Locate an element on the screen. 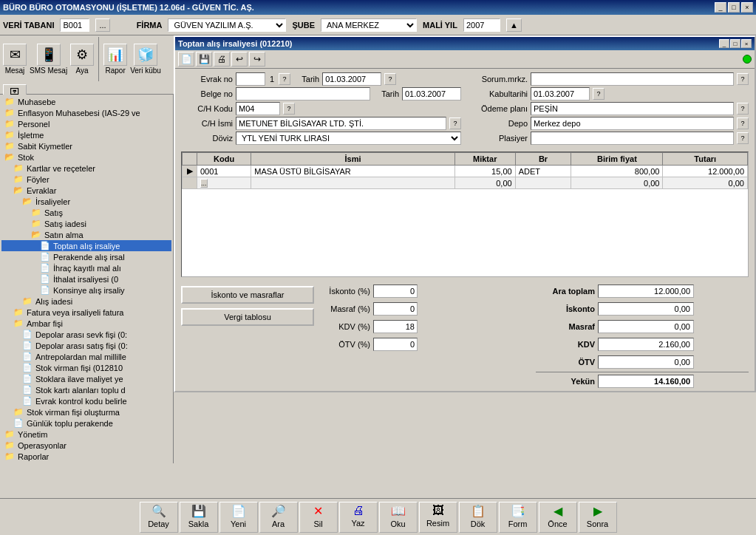 This screenshot has height=535, width=756. belge-no-input is located at coordinates (303, 94).